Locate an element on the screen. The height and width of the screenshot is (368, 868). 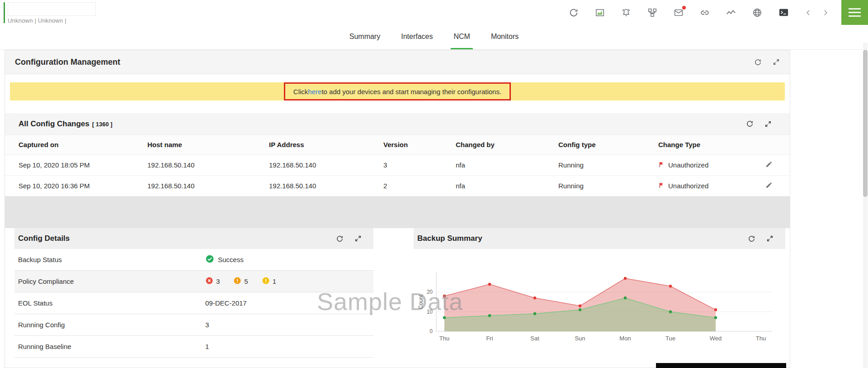
config-changes-count: [ 1360 ] is located at coordinates (102, 124).